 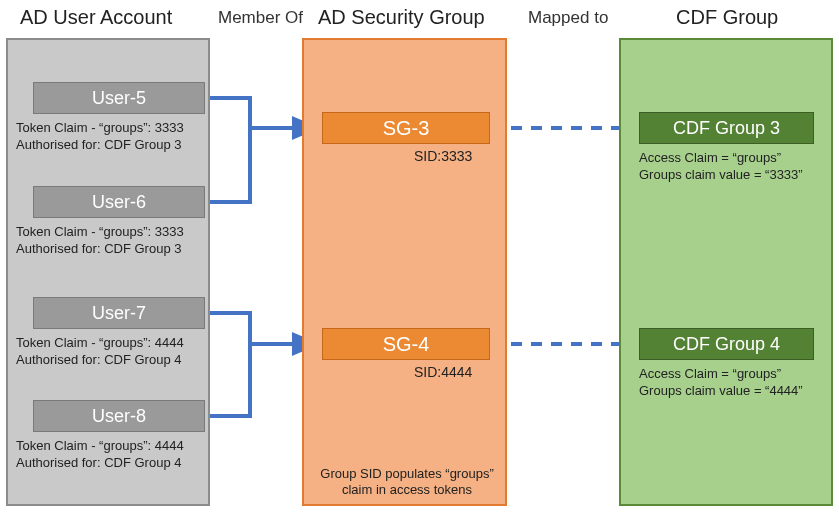 What do you see at coordinates (739, 174) in the screenshot?
I see `cdf3-value: Groups claim value = “3333”` at bounding box center [739, 174].